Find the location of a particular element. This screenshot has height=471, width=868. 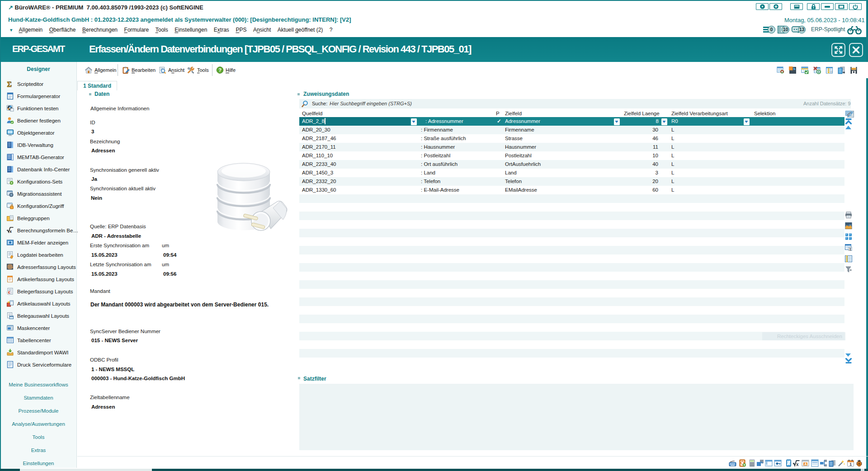

svg-text: A is located at coordinates (806, 464).